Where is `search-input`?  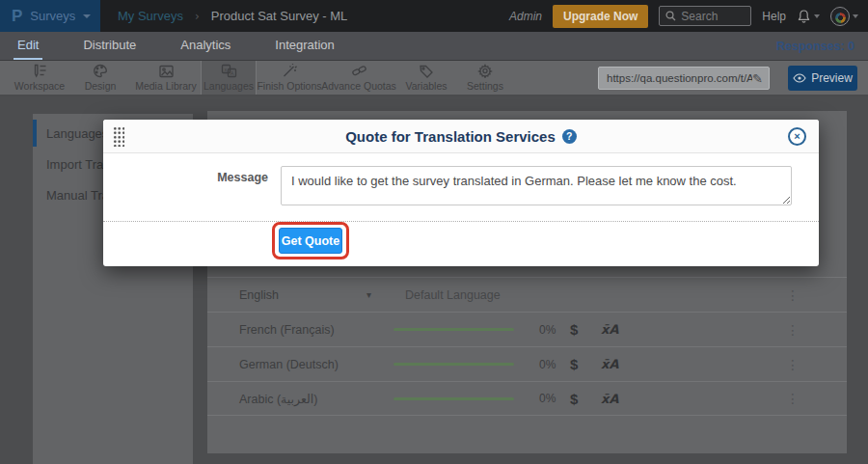
search-input is located at coordinates (712, 16).